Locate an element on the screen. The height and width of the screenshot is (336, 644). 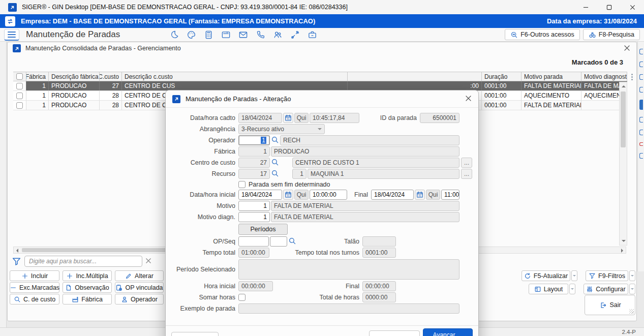
f8-pesquisa-button: F8-Pesquisa is located at coordinates (611, 35).